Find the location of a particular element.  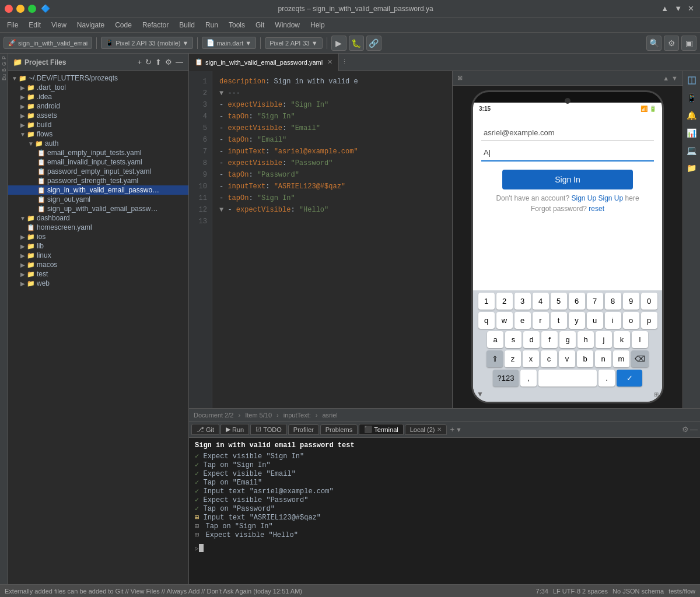

kb-m: m is located at coordinates (621, 359).